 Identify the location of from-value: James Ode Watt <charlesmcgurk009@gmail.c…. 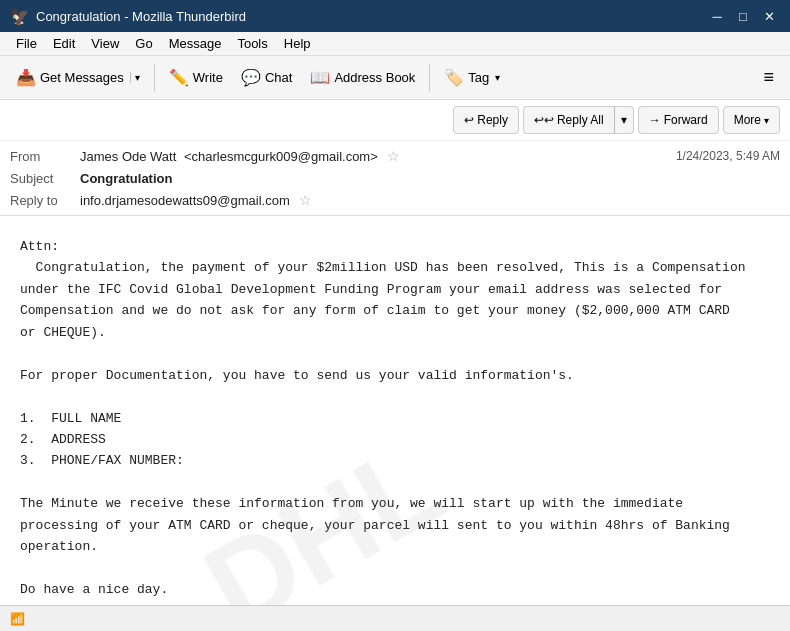
(240, 156).